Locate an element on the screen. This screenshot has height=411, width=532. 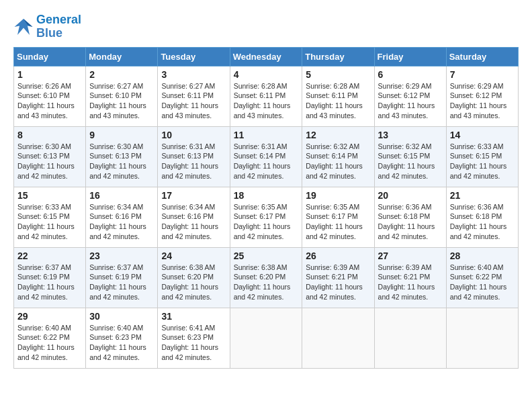
day-info: Sunrise: 6:27 AMSunset: 6:10 PMDaylight:… is located at coordinates (122, 101).